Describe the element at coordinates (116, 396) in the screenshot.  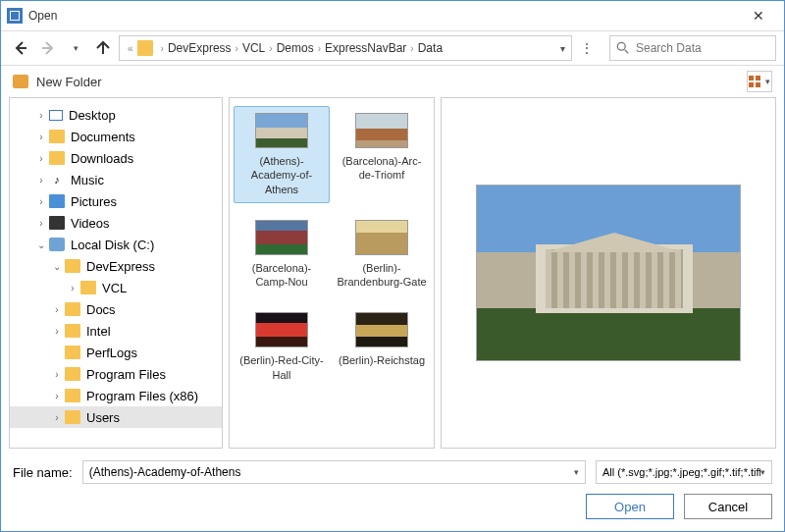
I see `tree-item: ›Program Files (x86)` at that location.